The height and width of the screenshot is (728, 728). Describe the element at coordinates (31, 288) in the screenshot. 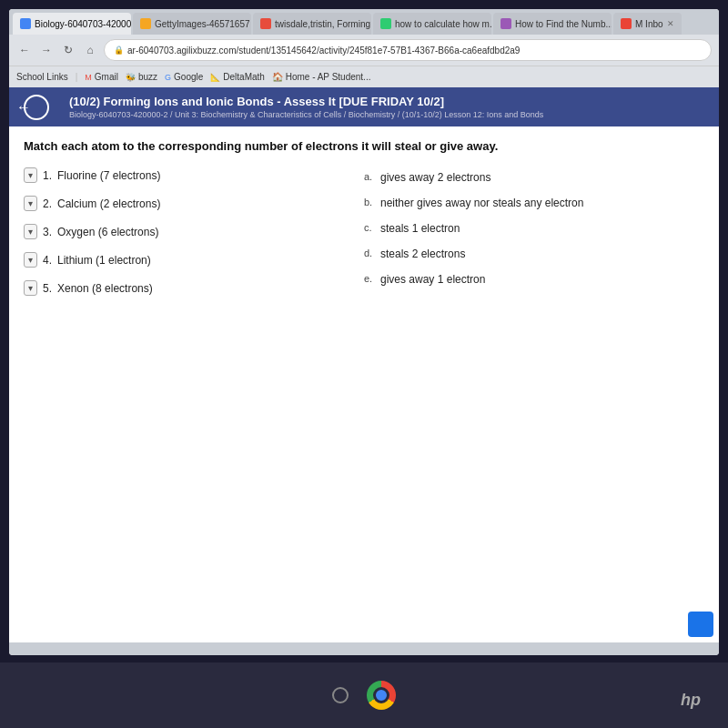

I see `dropdown-5: ▾` at that location.